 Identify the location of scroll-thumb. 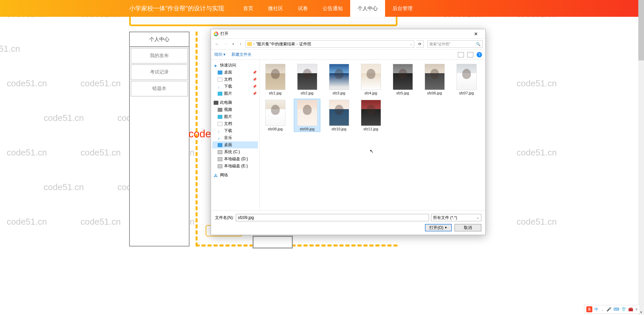
(641, 30).